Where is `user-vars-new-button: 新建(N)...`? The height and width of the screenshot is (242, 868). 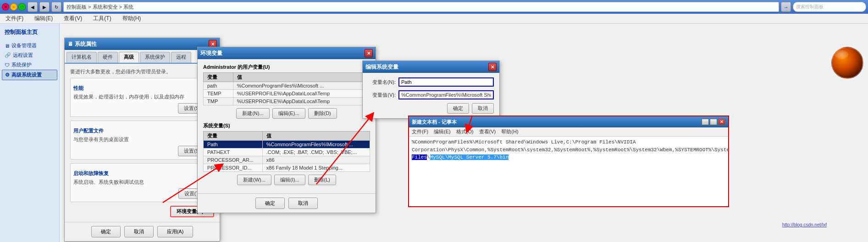 user-vars-new-button: 新建(N)... is located at coordinates (253, 114).